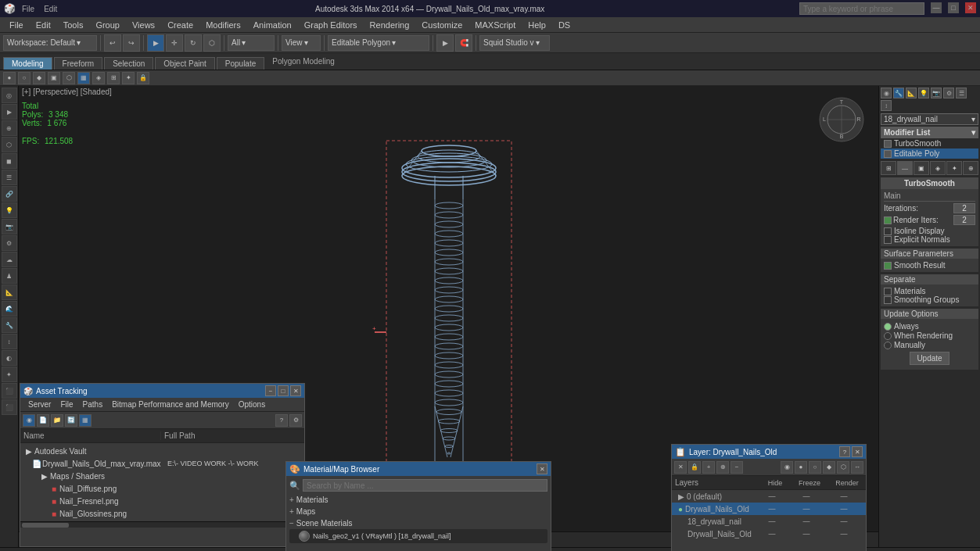  I want to click on menu-customize: Customize, so click(442, 25).